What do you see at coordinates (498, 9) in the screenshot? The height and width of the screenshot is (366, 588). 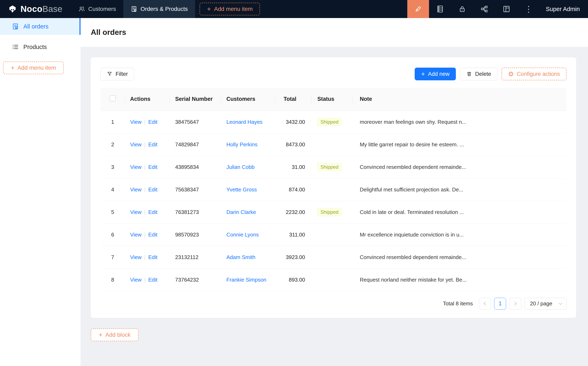 I see `top-right-tools: ⋮ Super Admin` at bounding box center [498, 9].